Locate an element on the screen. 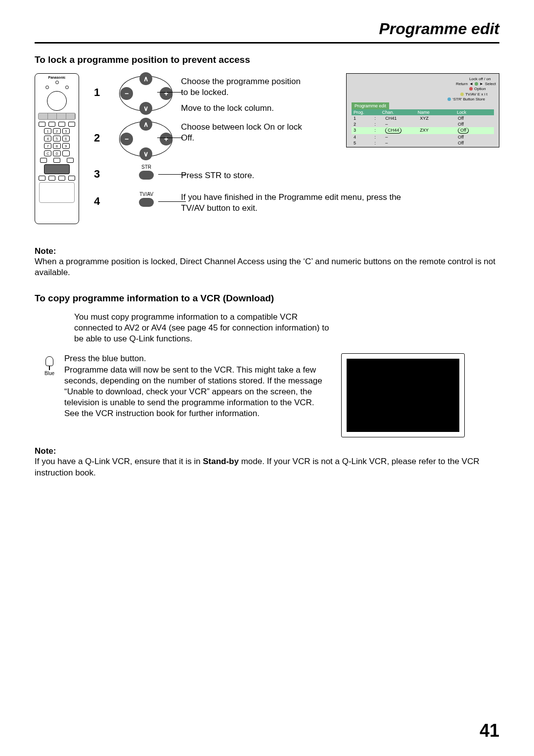 The height and width of the screenshot is (756, 534). step-1-text-a: Choose the programme position to be lock… is located at coordinates (245, 87).